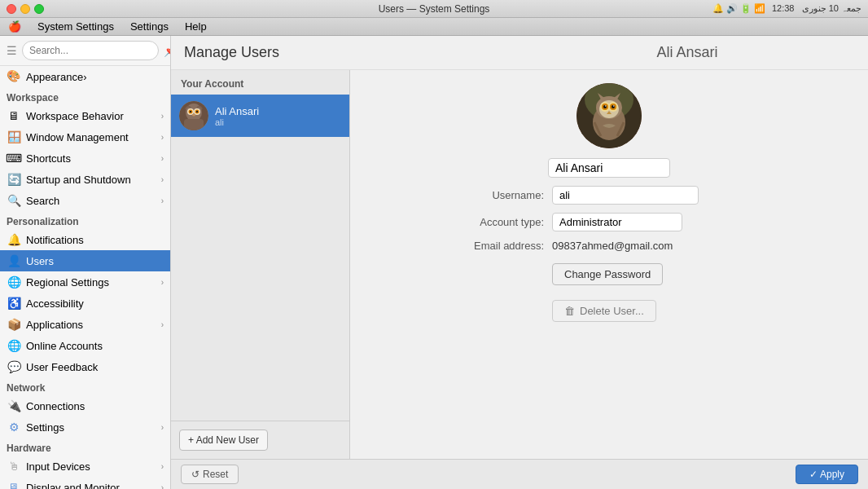 Image resolution: width=868 pixels, height=489 pixels. Describe the element at coordinates (39, 9) in the screenshot. I see `maximize-button` at that location.